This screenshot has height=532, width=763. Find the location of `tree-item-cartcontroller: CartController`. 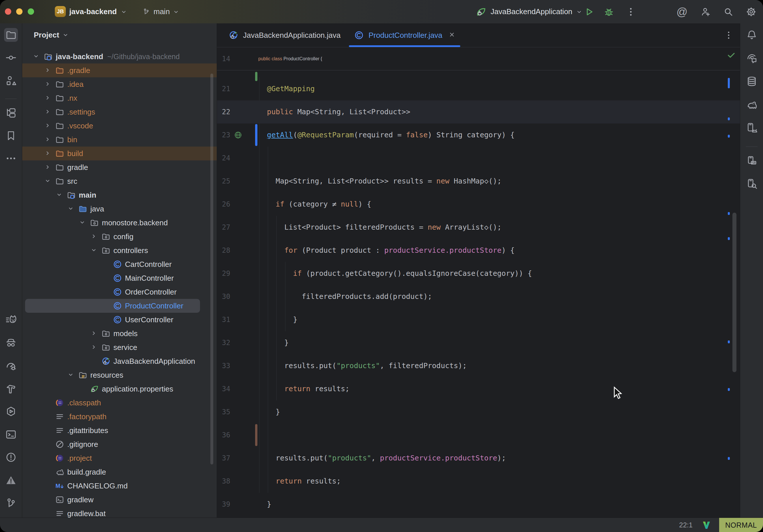

tree-item-cartcontroller: CartController is located at coordinates (120, 264).